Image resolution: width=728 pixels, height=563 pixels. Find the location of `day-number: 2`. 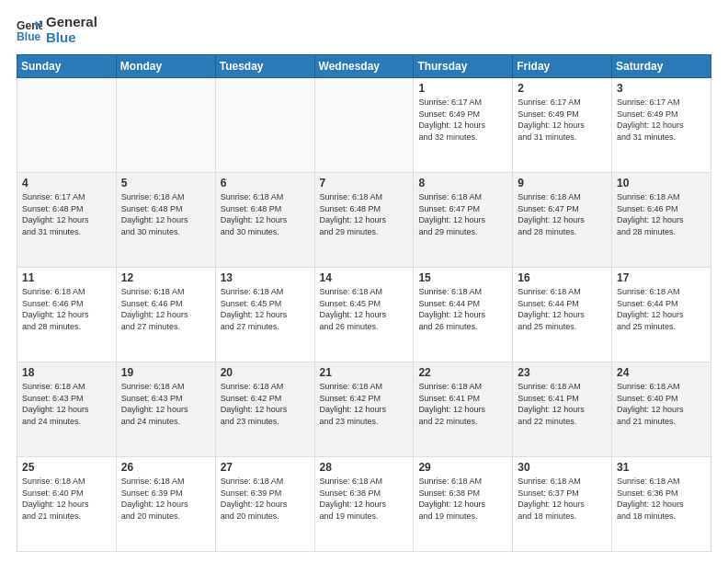

day-number: 2 is located at coordinates (563, 88).